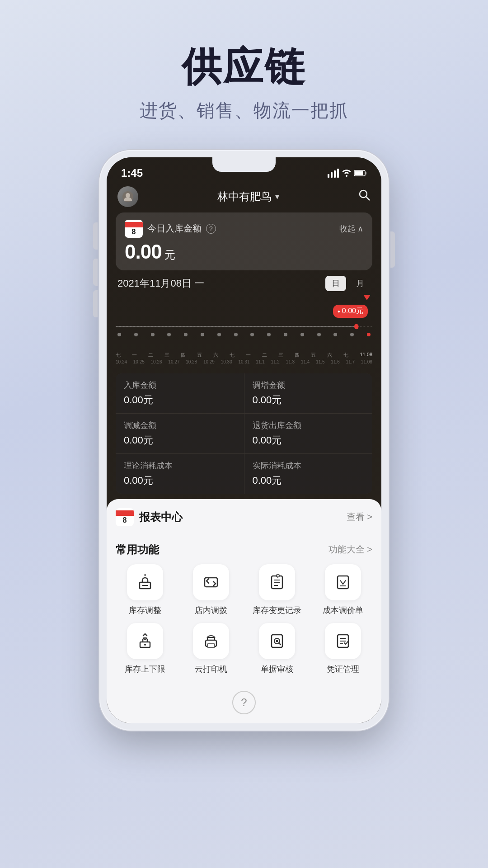  I want to click on app-title: 林中有肥鸟 ▾, so click(249, 197).